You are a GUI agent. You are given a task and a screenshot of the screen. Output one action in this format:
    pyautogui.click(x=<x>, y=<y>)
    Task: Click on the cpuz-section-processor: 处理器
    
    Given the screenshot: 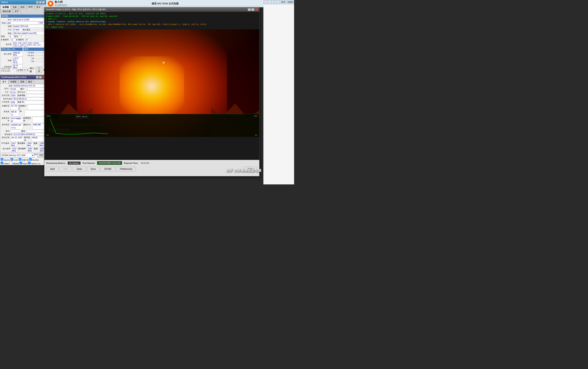 What is the action you would take?
    pyautogui.click(x=23, y=16)
    